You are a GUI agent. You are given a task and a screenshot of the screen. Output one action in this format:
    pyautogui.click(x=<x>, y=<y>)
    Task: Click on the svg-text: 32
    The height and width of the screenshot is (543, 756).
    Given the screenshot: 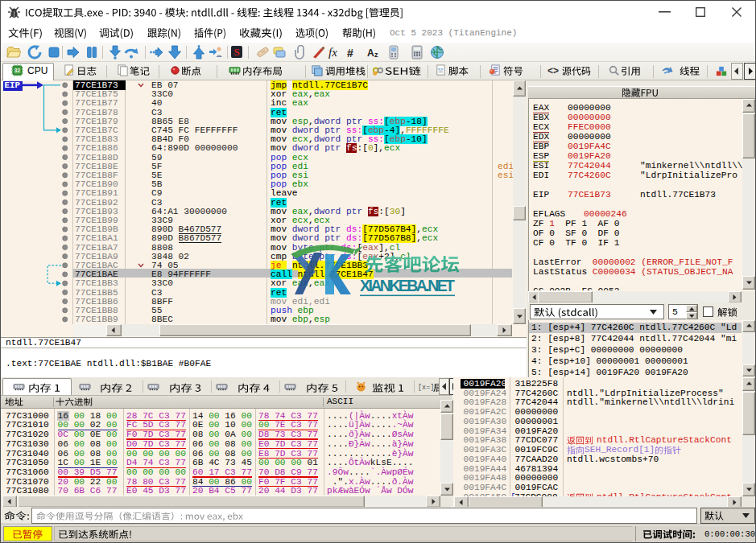 What is the action you would take?
    pyautogui.click(x=18, y=71)
    